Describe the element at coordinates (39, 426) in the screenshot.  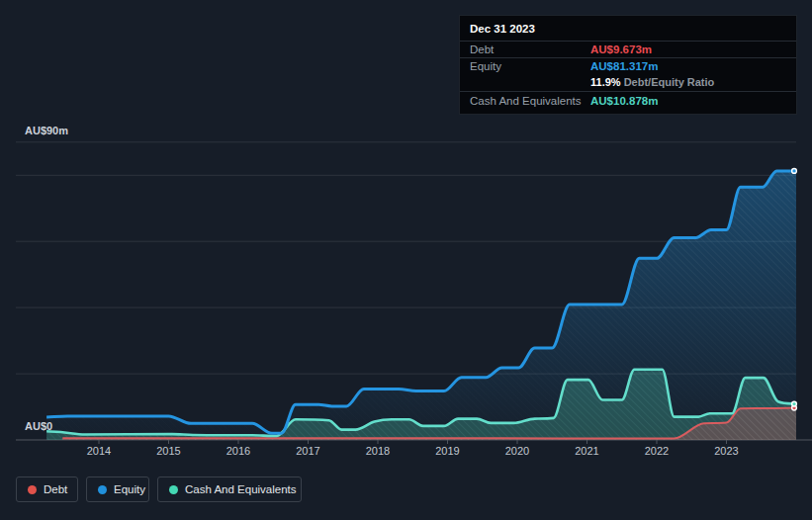
I see `svg-text: AU$0` at that location.